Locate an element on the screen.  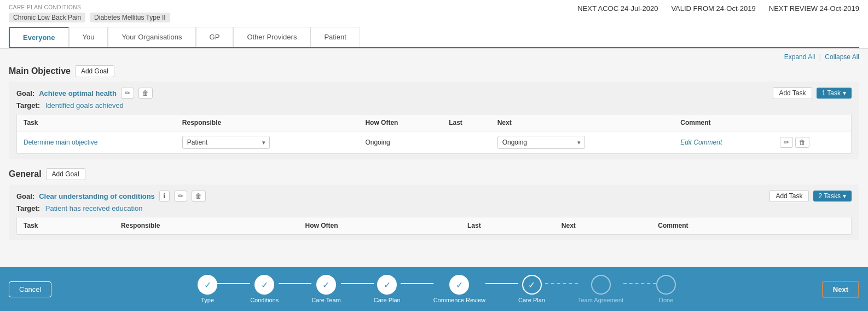
next-button: Next is located at coordinates (841, 289).